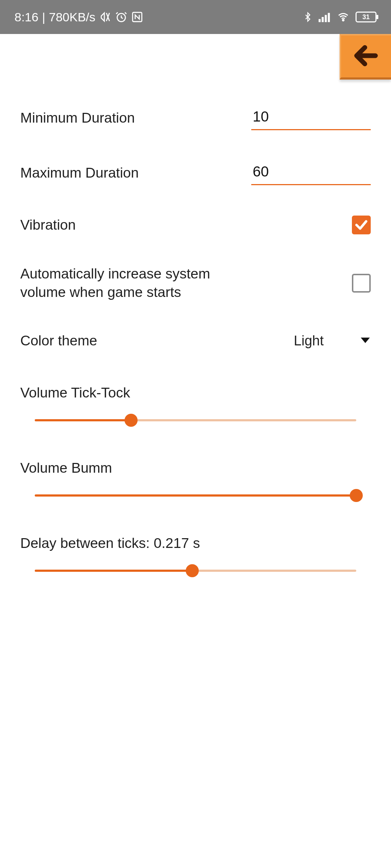 The width and height of the screenshot is (391, 868). What do you see at coordinates (135, 283) in the screenshot?
I see `auto-volume-label: Automatically increase system volume whe…` at bounding box center [135, 283].